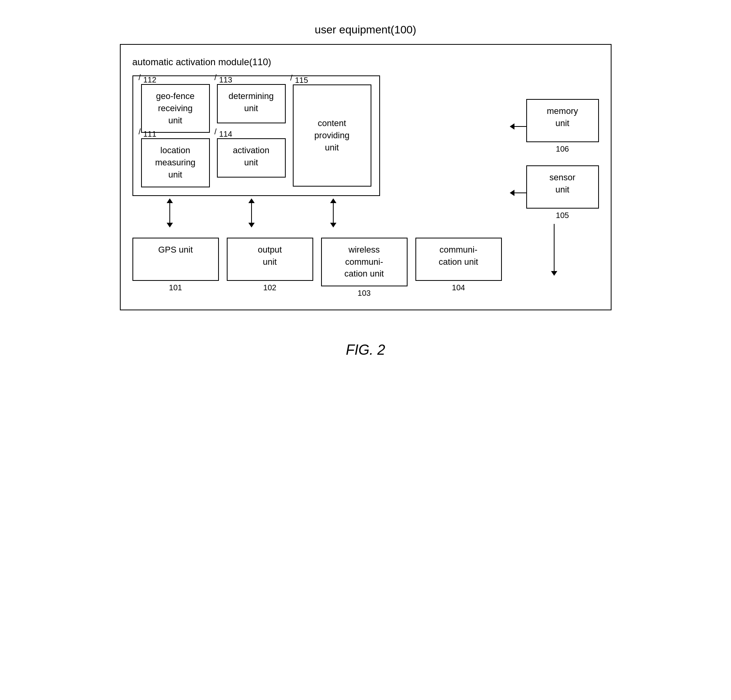 This screenshot has width=731, height=700. What do you see at coordinates (176, 259) in the screenshot?
I see `gps-unit: GPS unit` at bounding box center [176, 259].